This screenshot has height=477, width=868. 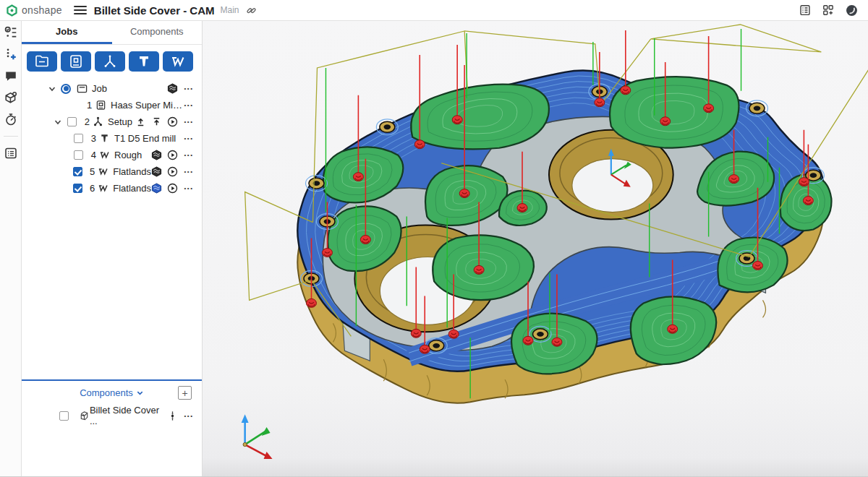 What do you see at coordinates (144, 61) in the screenshot?
I see `add-tool-button` at bounding box center [144, 61].